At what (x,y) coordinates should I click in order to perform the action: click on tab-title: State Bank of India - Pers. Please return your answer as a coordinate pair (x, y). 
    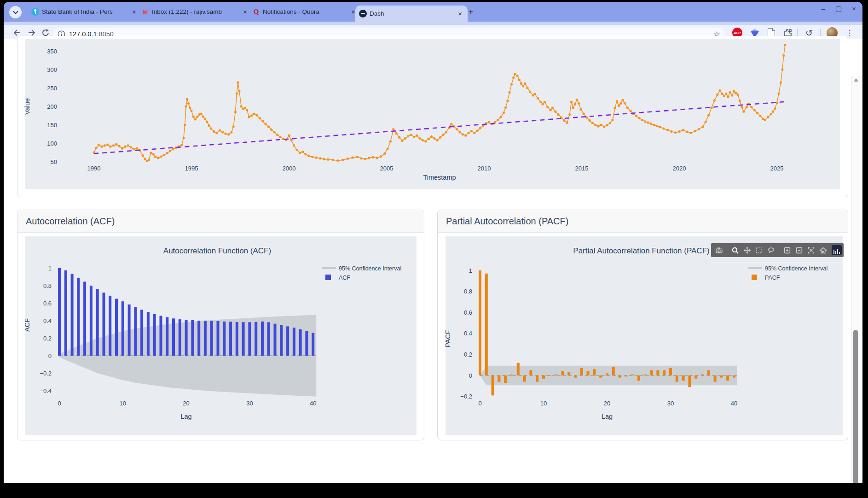
    Looking at the image, I should click on (85, 12).